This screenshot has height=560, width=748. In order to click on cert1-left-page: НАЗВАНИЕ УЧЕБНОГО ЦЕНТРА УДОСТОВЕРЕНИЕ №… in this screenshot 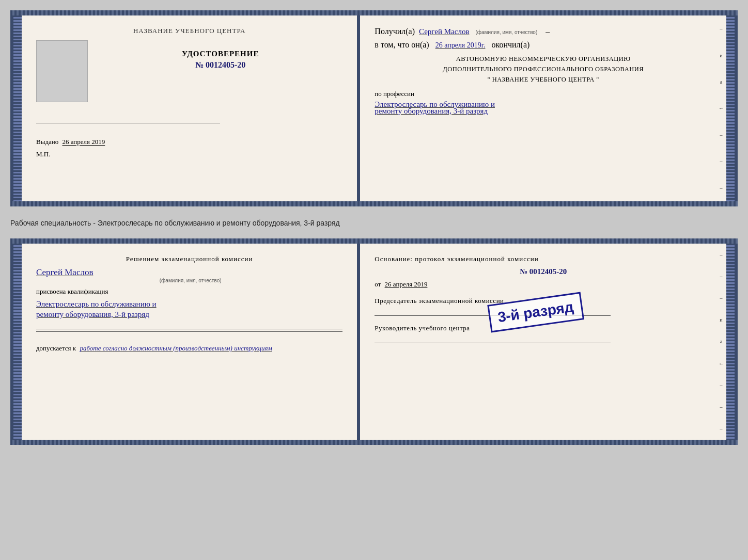, I will do `click(190, 108)`.